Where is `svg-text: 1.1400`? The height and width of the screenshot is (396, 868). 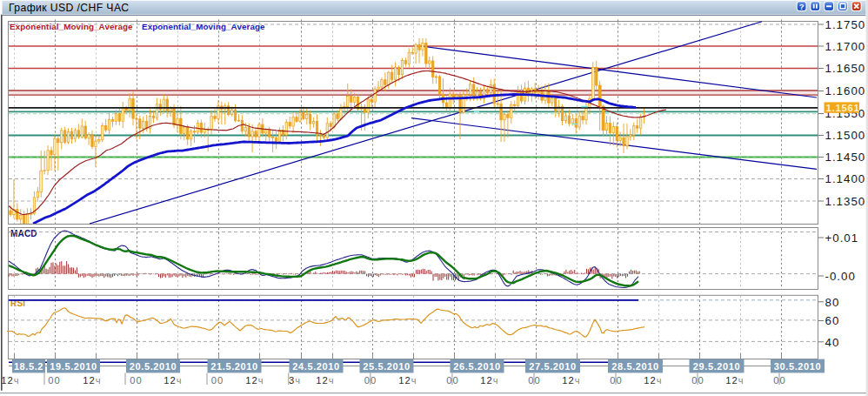 svg-text: 1.1400 is located at coordinates (845, 179).